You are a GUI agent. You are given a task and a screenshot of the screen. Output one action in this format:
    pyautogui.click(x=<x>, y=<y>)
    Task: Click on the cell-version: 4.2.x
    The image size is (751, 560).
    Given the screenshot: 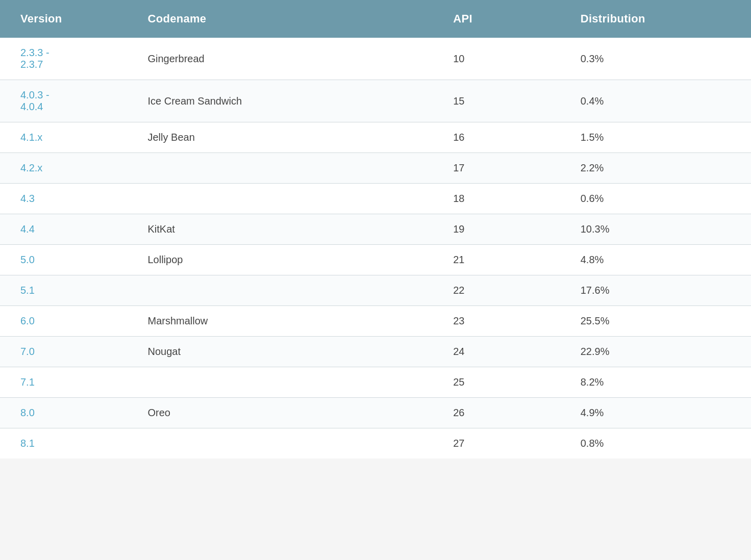 What is the action you would take?
    pyautogui.click(x=63, y=168)
    